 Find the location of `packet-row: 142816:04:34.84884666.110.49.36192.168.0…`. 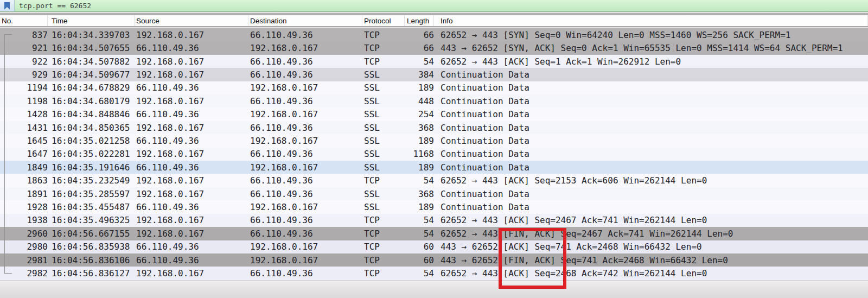

packet-row: 142816:04:34.84884666.110.49.36192.168.0… is located at coordinates (434, 114).